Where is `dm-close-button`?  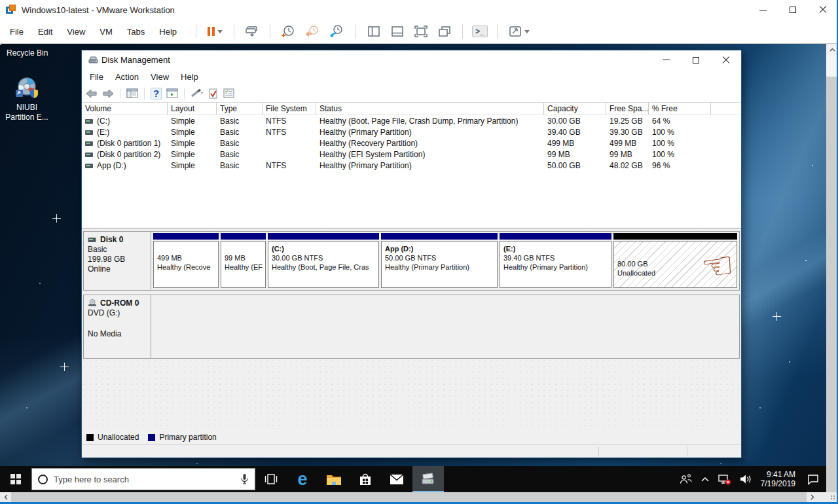 dm-close-button is located at coordinates (726, 60).